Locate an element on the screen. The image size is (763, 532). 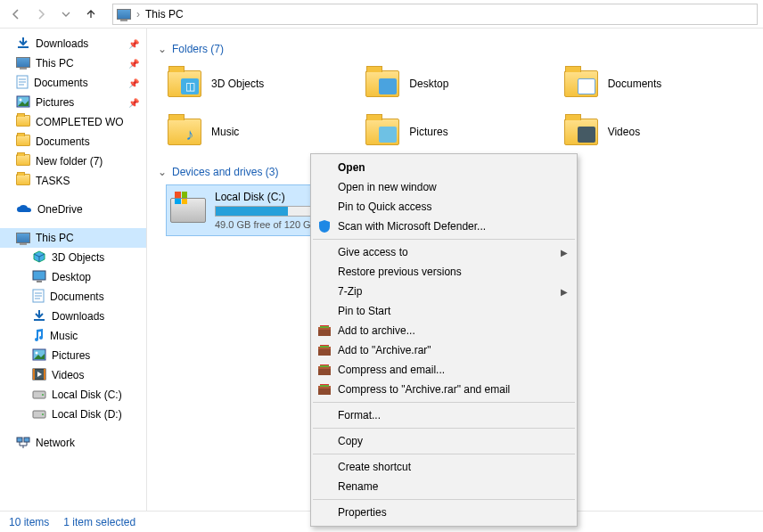
context-menu-item: Compress to "Archive.rar" and email is located at coordinates (444, 389).